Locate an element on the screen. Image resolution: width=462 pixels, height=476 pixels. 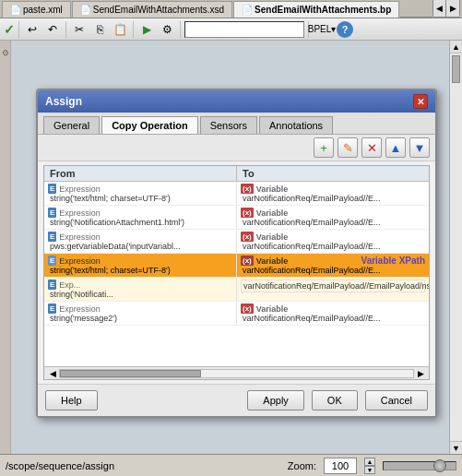
vertical-scrollbar: ▲ ▼ is located at coordinates (456, 247).